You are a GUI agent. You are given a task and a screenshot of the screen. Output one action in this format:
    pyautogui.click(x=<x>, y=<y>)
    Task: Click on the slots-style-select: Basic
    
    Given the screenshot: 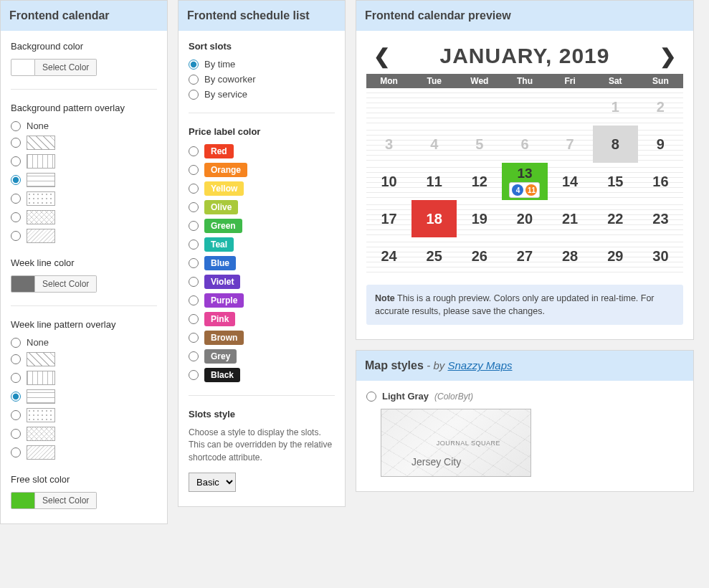 What is the action you would take?
    pyautogui.click(x=212, y=482)
    